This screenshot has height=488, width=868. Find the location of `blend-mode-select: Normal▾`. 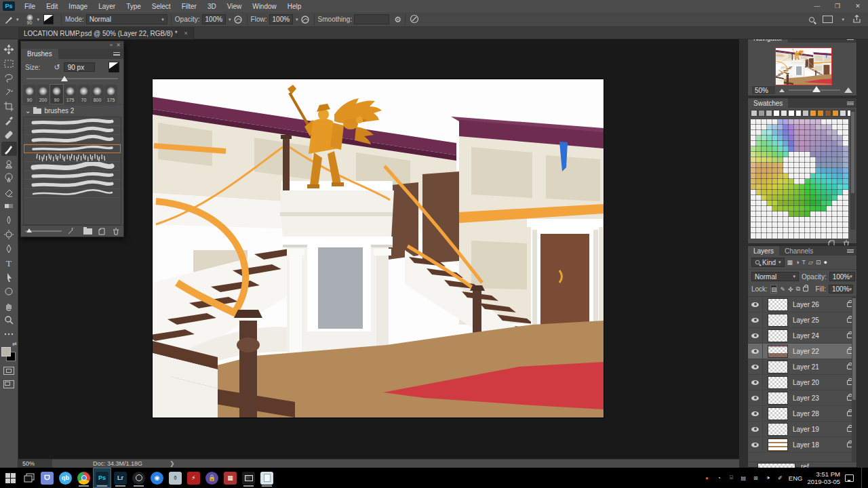

blend-mode-select: Normal▾ is located at coordinates (775, 277).